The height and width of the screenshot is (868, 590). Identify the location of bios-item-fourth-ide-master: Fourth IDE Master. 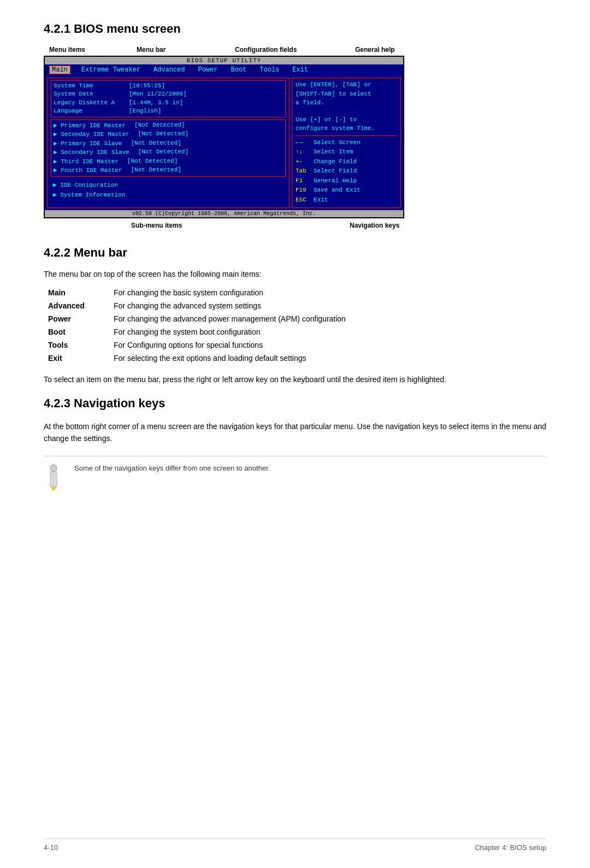
(87, 170).